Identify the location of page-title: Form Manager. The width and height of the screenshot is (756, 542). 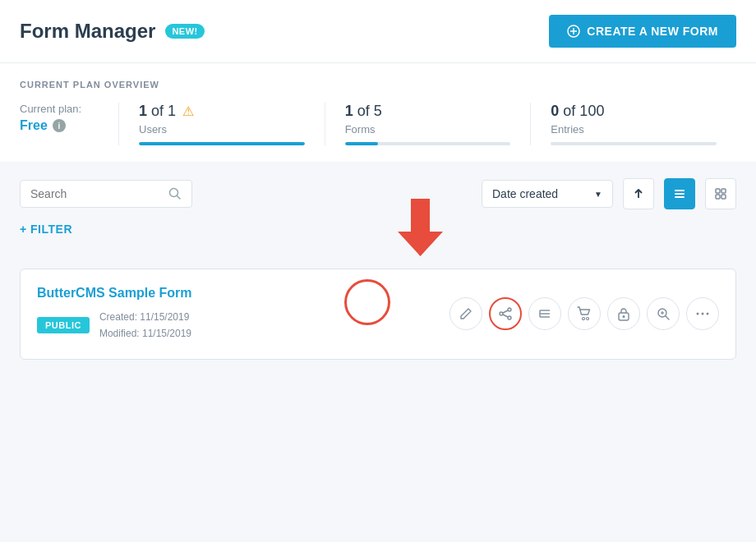
(87, 31).